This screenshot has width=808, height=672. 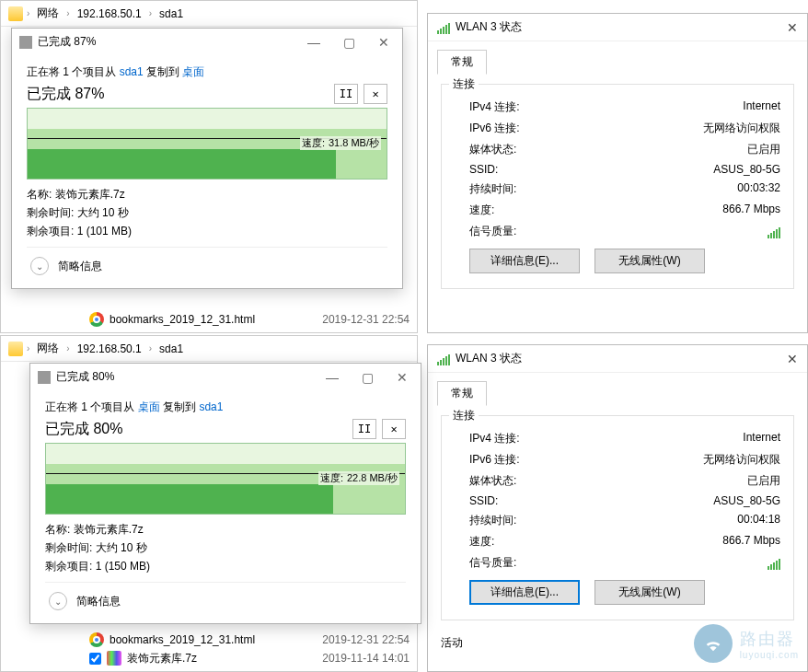 I want to click on speed-value: 22.8 MB/秒, so click(x=372, y=479).